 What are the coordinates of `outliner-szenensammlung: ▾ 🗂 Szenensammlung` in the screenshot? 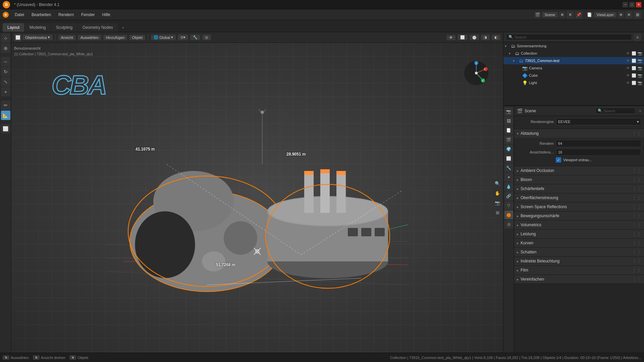 It's located at (574, 46).